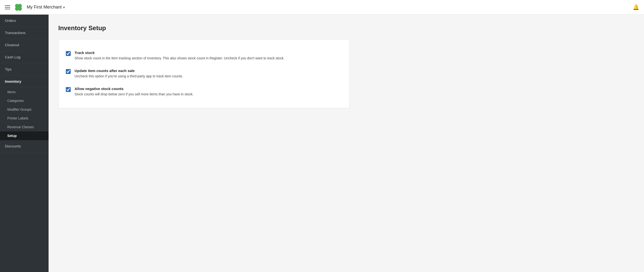  What do you see at coordinates (636, 8) in the screenshot?
I see `notification-bell-icon: 🔔` at bounding box center [636, 8].